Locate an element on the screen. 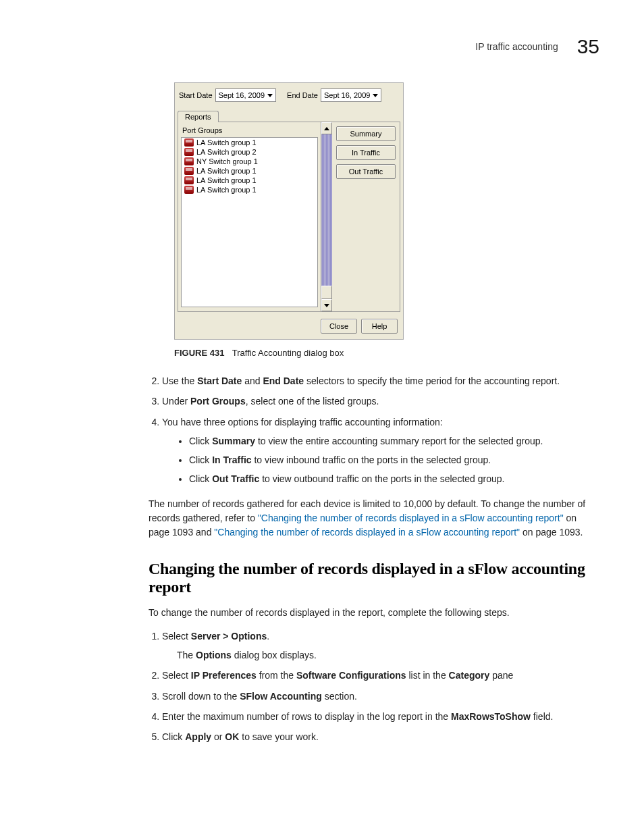  bullet-out-traffic: Click Out Traffic to view outbound traff… is located at coordinates (394, 479).